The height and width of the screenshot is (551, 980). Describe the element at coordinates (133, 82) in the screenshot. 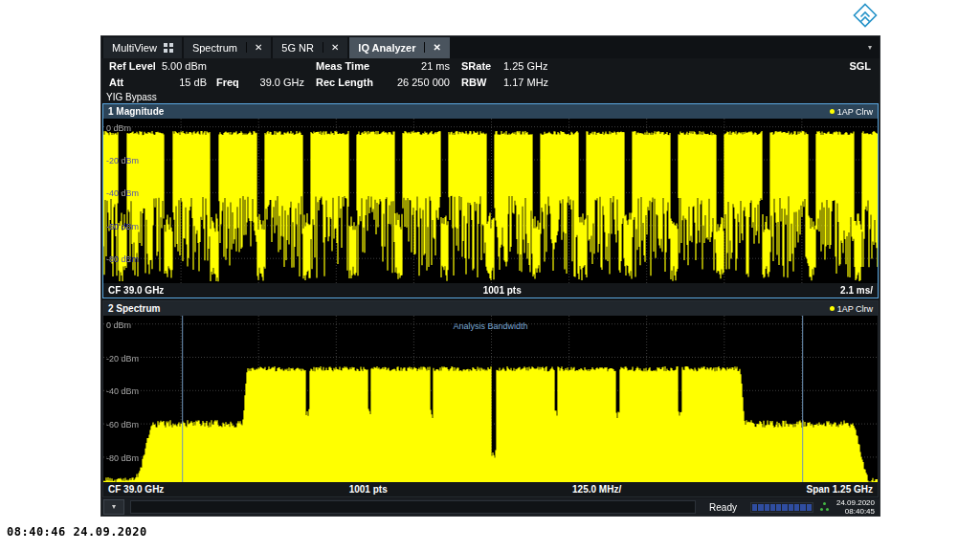

I see `att-label: Att` at that location.